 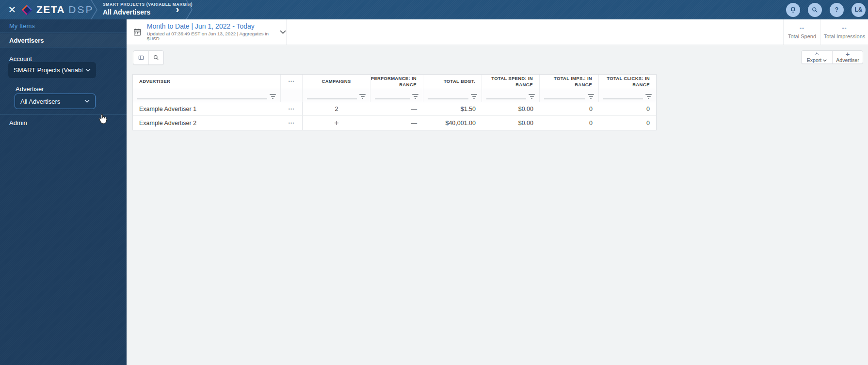 What do you see at coordinates (138, 32) in the screenshot?
I see `calendar-icon` at bounding box center [138, 32].